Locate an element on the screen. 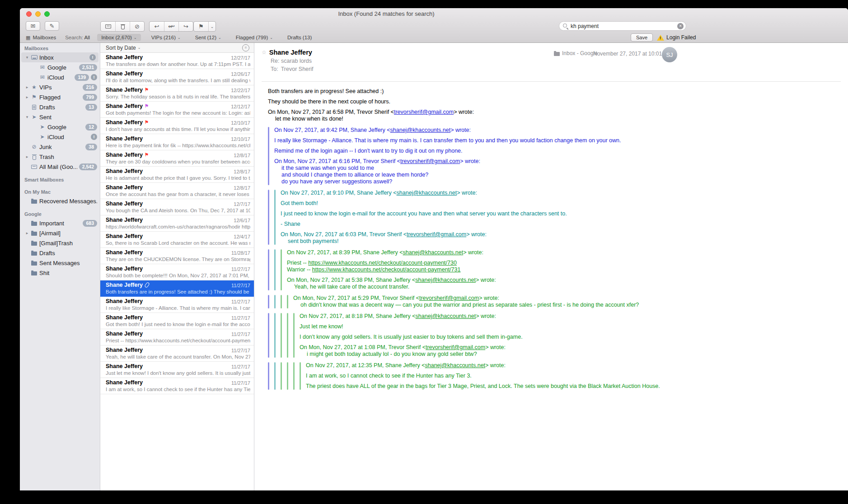 The image size is (848, 504). clear-search-button: ✕ is located at coordinates (680, 26).